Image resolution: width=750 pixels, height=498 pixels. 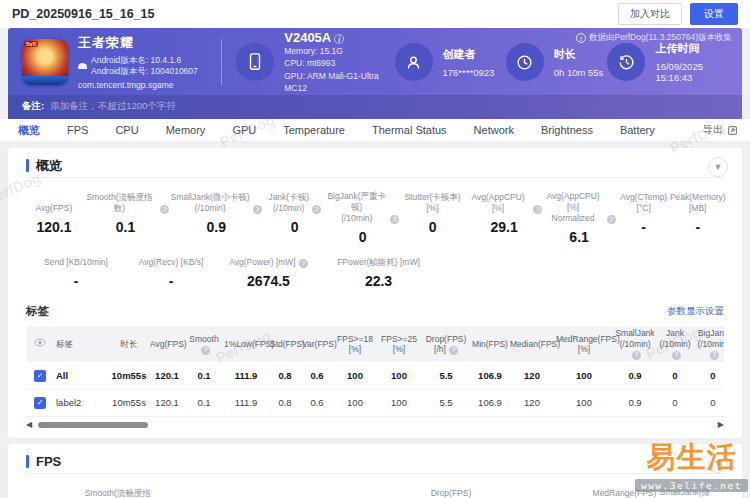 I want to click on overview-metrics-row1: Avg(FPS)120.1Smooth(流畅度指数)?0.1SmallJank(…, so click(x=375, y=218).